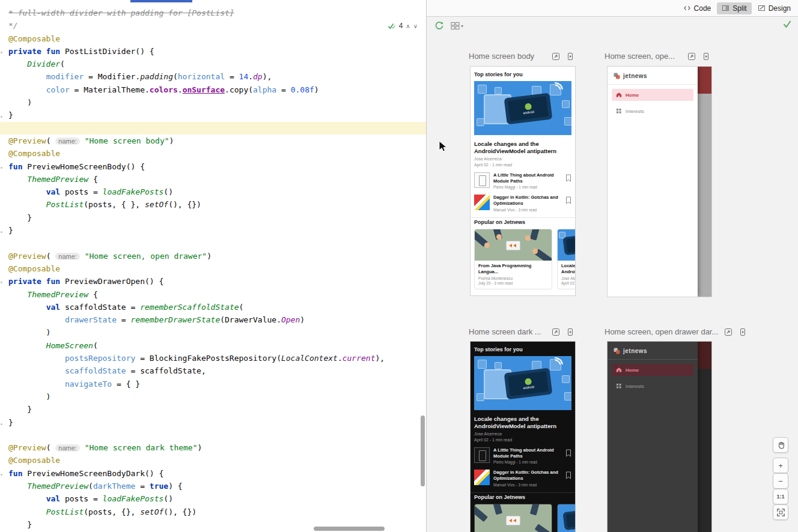 The width and height of the screenshot is (798, 532). What do you see at coordinates (213, 358) in the screenshot?
I see `code-line: postsRepository = BlockingFakePostsRepos…` at bounding box center [213, 358].